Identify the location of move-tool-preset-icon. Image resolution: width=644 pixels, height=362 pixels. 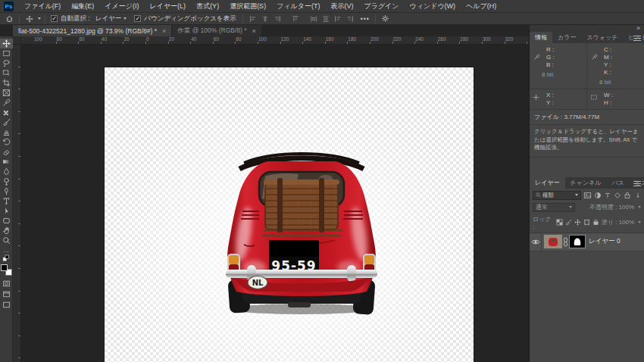
(30, 19).